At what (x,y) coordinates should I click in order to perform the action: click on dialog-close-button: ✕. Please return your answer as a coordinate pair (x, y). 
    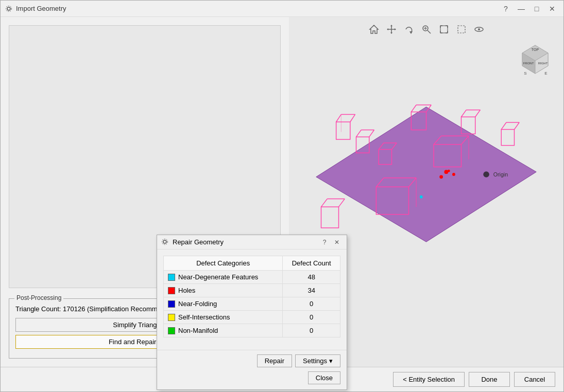
    Looking at the image, I should click on (337, 242).